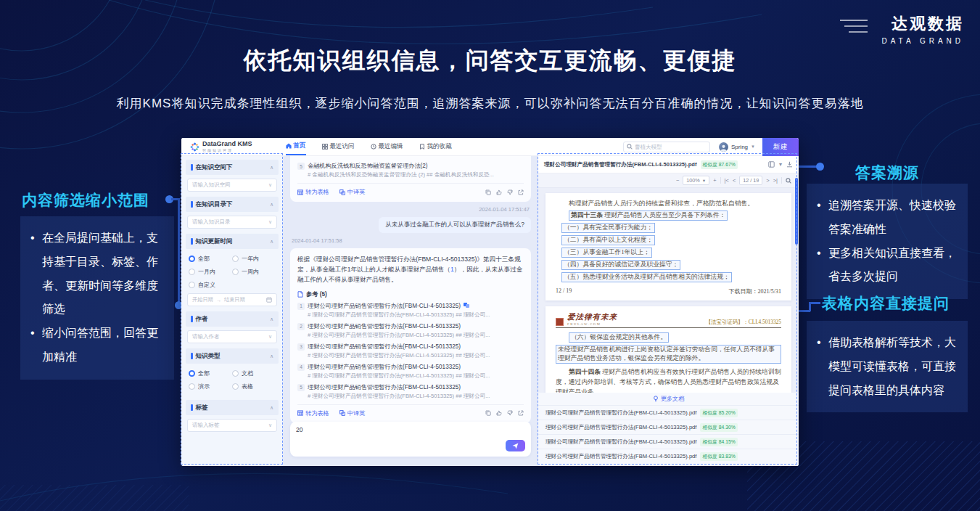 The image size is (980, 511). What do you see at coordinates (269, 300) in the screenshot?
I see `calendar-icon` at bounding box center [269, 300].